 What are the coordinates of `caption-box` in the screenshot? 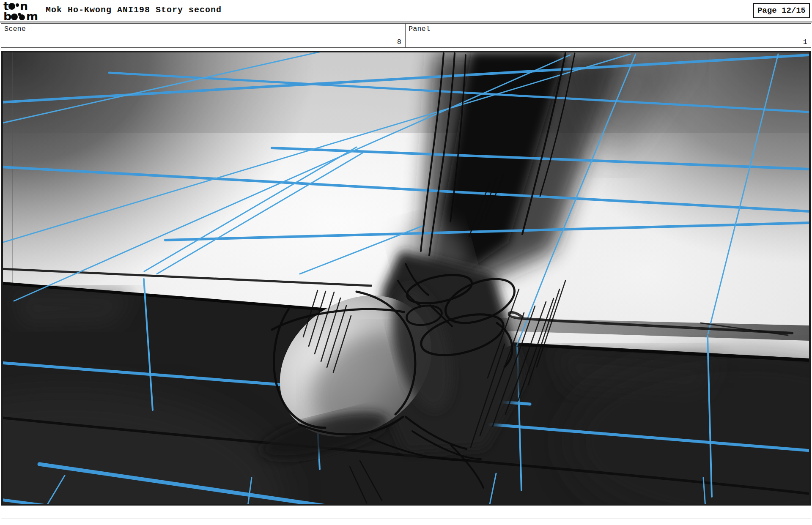 It's located at (406, 514).